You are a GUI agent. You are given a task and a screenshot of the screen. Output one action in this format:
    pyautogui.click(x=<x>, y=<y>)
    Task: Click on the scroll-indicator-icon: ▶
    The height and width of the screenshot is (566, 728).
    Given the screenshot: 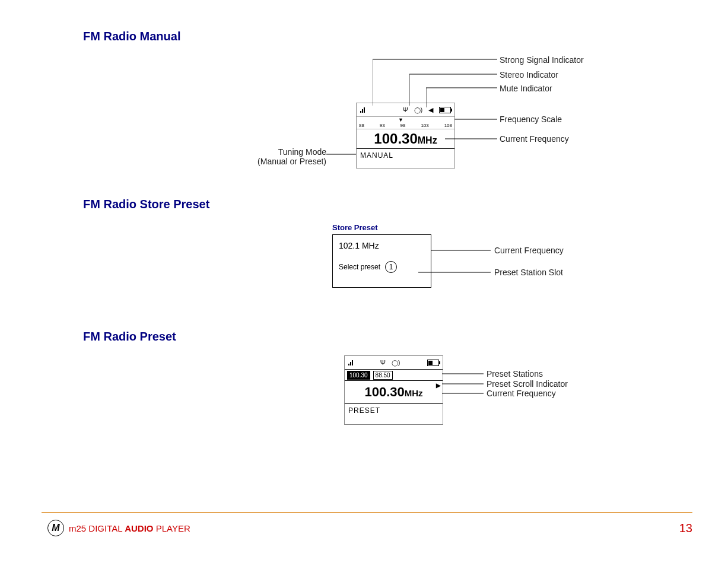 What is the action you would take?
    pyautogui.click(x=438, y=386)
    